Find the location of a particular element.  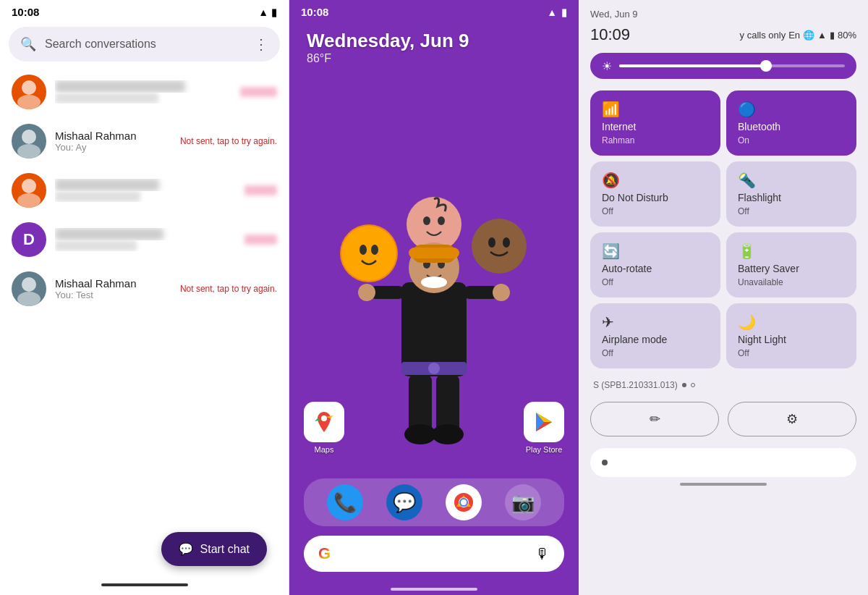

qs-date: Wed, Jun 9 is located at coordinates (723, 14).